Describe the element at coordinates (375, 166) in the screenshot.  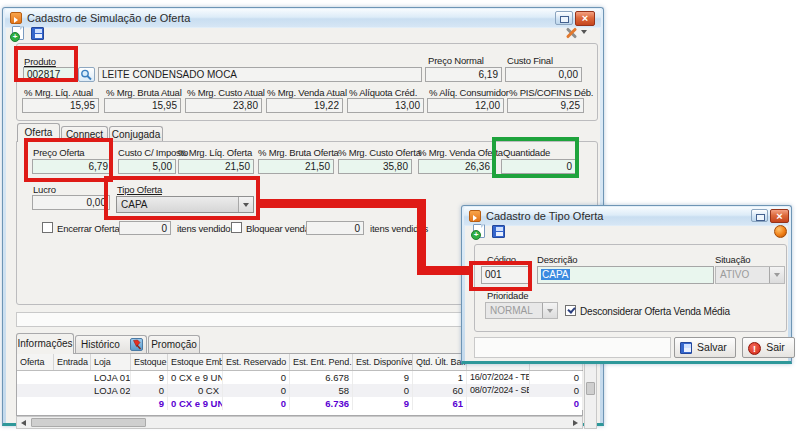
I see `mrg-custo-oferta-field: 35,80` at that location.